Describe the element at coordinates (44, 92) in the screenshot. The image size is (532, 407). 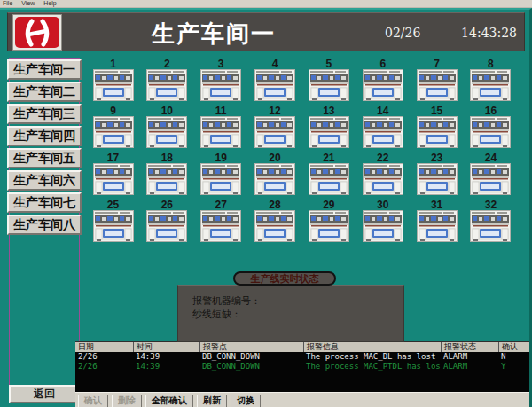
I see `sidebar-item-workshop-2: 生产车间二` at that location.